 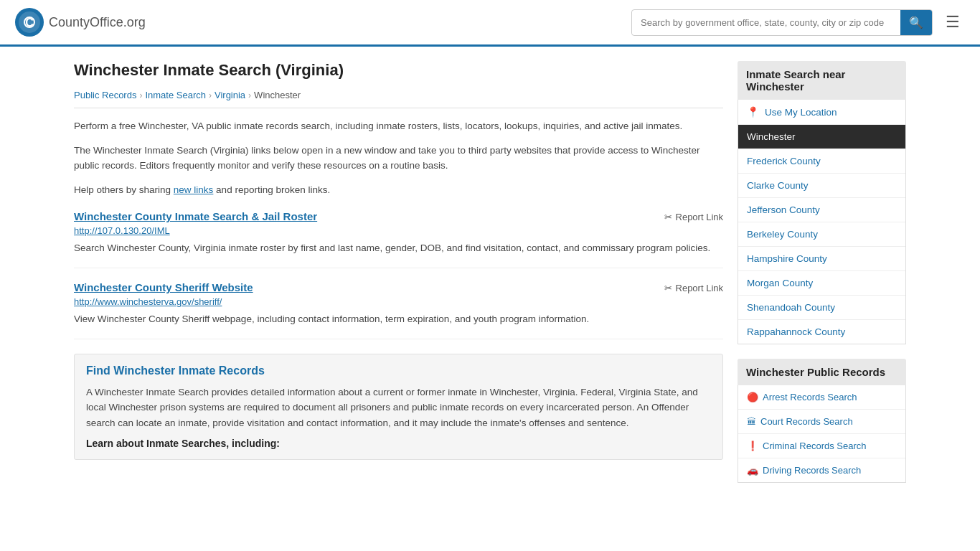 What do you see at coordinates (399, 408) in the screenshot?
I see `find-section: Find Winchester Inmate Records A Winches…` at bounding box center [399, 408].